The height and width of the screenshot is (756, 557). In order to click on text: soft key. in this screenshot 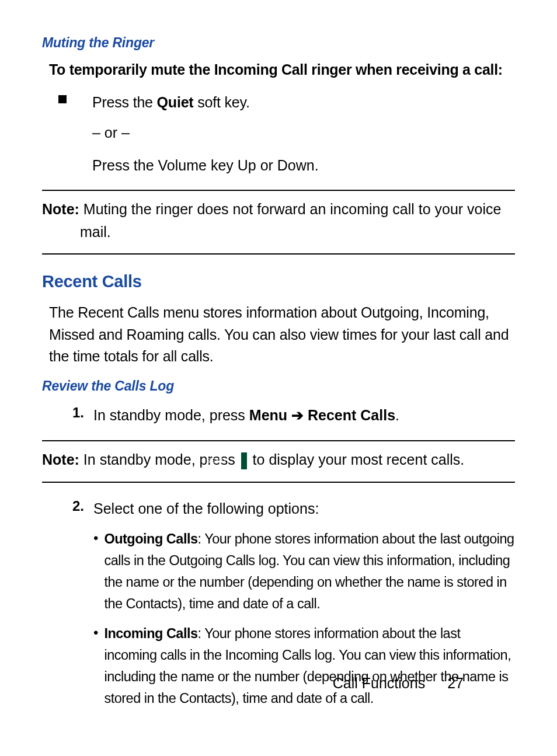, I will do `click(221, 102)`.